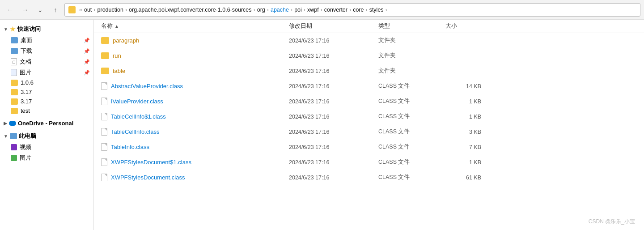 Image resolution: width=644 pixels, height=230 pixels. I want to click on file-name-cell: table, so click(195, 71).